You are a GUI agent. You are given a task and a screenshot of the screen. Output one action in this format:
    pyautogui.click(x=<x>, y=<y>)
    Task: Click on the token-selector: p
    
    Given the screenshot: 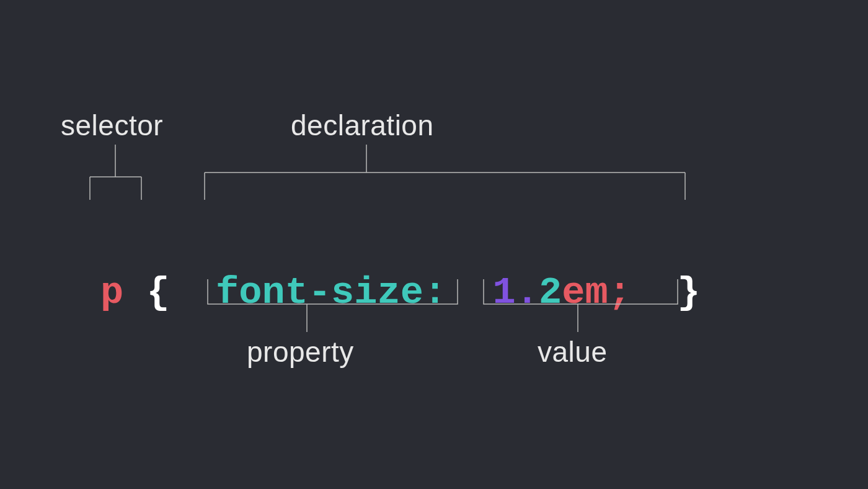 What is the action you would take?
    pyautogui.click(x=112, y=293)
    